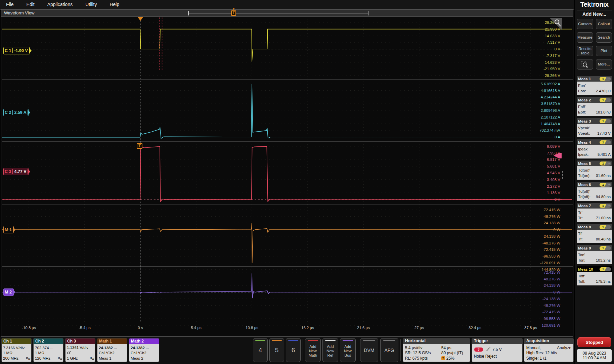 This screenshot has height=364, width=614. I want to click on panel-button-callout: Callout, so click(604, 24).